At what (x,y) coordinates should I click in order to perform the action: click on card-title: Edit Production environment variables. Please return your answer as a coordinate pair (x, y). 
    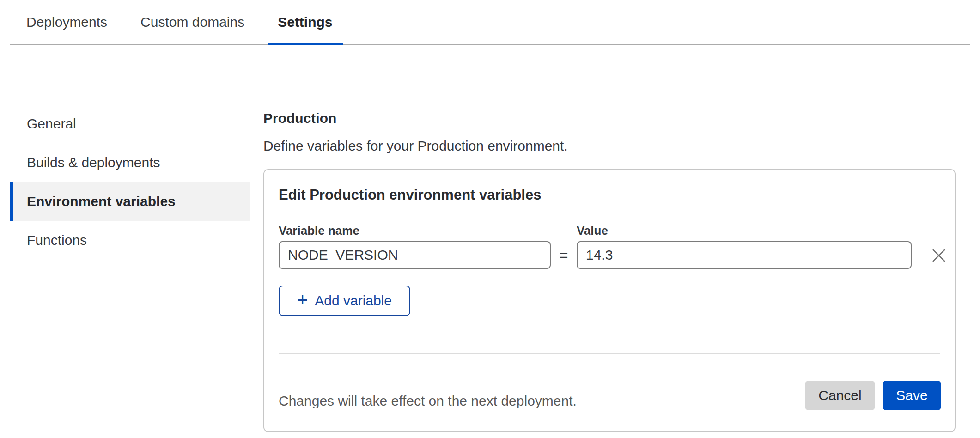
    Looking at the image, I should click on (410, 195).